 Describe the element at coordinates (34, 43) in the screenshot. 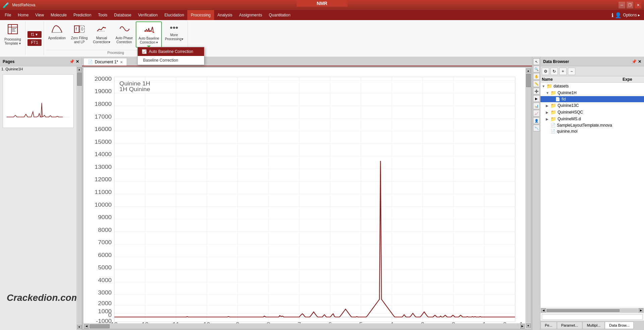

I see `ft1-button: FT1` at that location.